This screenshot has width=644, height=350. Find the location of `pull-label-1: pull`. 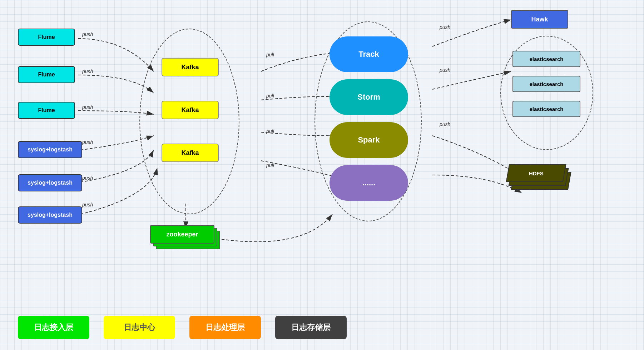

pull-label-1: pull is located at coordinates (270, 55).